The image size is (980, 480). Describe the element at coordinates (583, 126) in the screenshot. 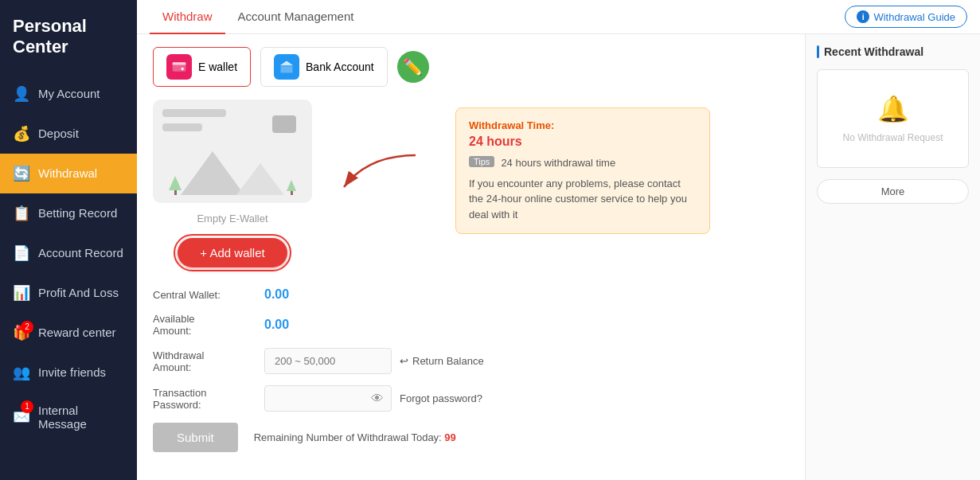

I see `withdrawal-time-label: Withdrawal Time:` at that location.